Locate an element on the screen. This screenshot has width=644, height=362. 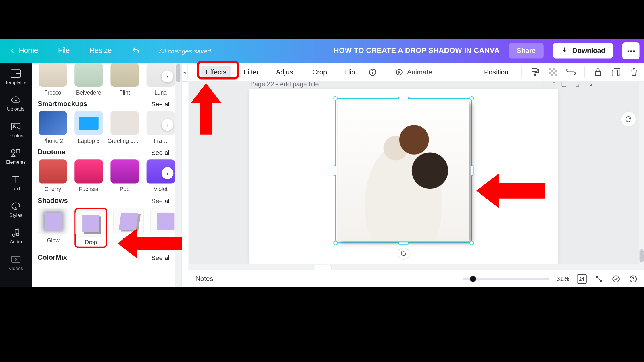
undo-button is located at coordinates (136, 51).